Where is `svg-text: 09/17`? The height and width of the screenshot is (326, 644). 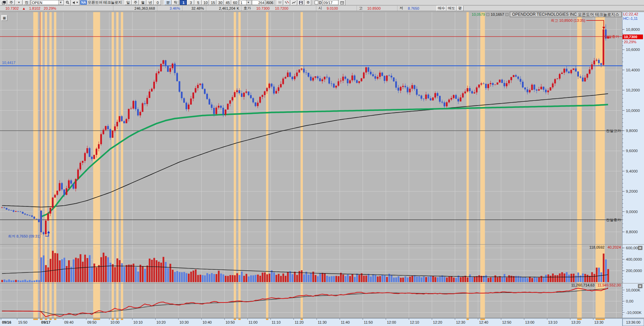 svg-text: 09/17 is located at coordinates (46, 322).